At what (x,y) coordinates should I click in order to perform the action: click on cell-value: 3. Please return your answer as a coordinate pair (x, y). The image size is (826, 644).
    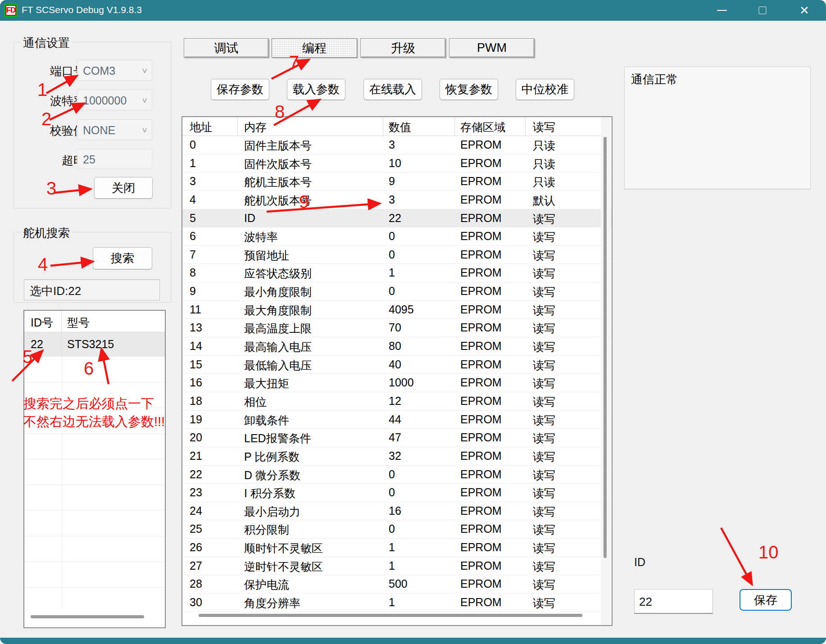
    Looking at the image, I should click on (419, 145).